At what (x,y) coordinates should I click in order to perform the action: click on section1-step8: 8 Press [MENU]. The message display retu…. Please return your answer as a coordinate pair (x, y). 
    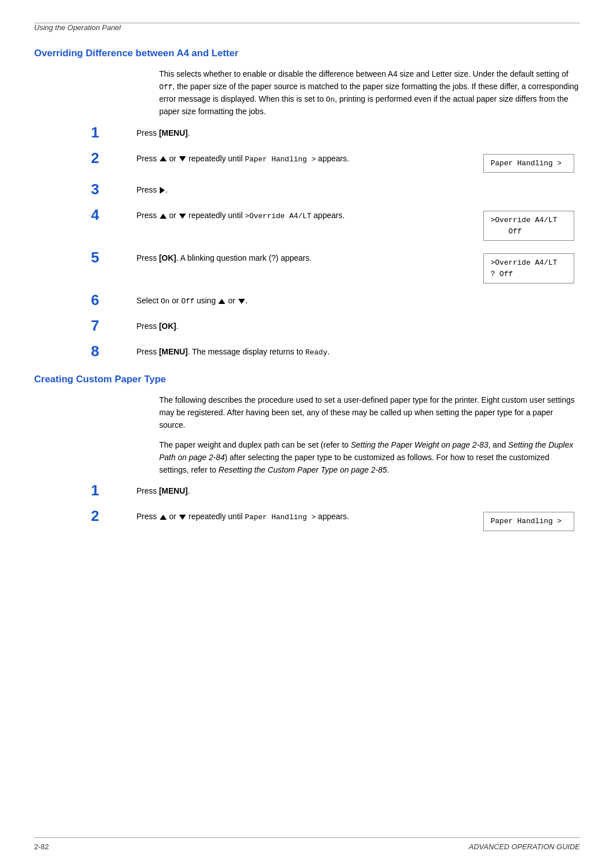
    Looking at the image, I should click on (335, 352).